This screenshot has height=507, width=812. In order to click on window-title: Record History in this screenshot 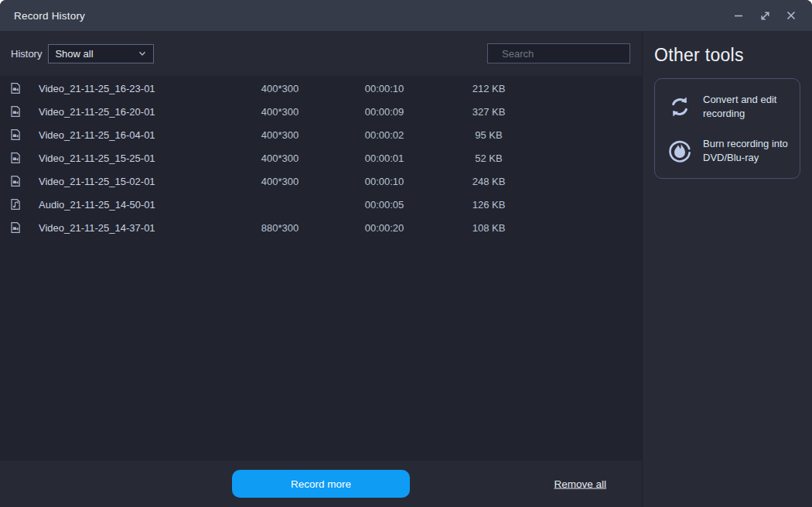, I will do `click(49, 15)`.